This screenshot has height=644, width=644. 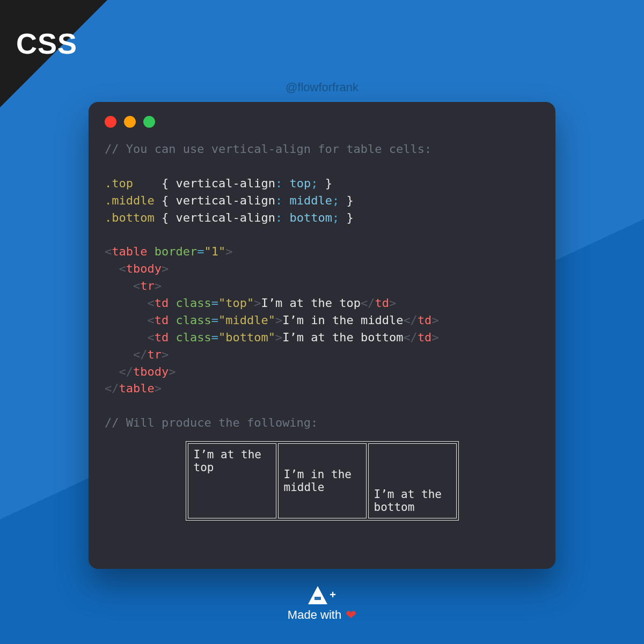 I want to click on logo-a-icon, so click(x=318, y=595).